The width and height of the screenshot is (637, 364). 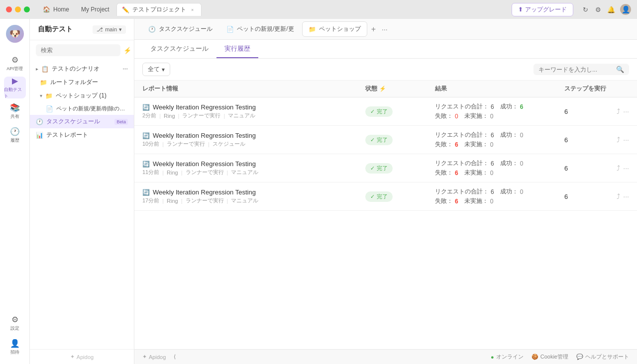 I want to click on report-icon-4: 🔄, so click(x=146, y=192).